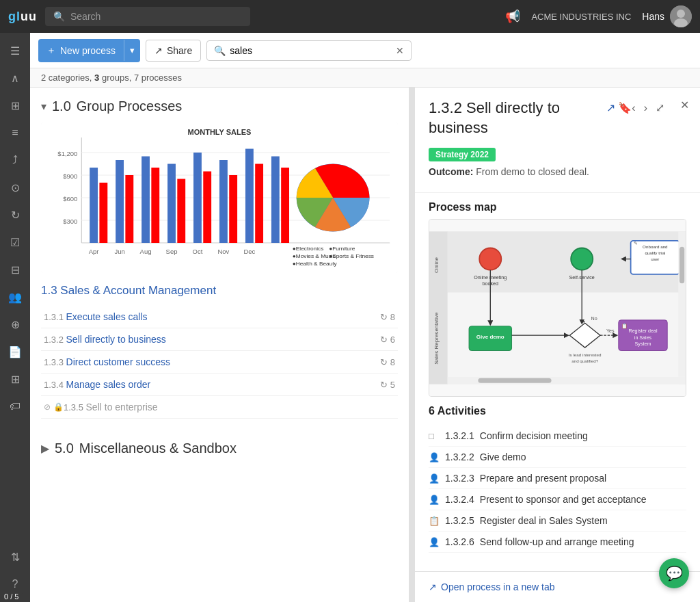 This screenshot has height=602, width=700. Describe the element at coordinates (15, 557) in the screenshot. I see `sidebar-filter-icon: ⇅` at that location.